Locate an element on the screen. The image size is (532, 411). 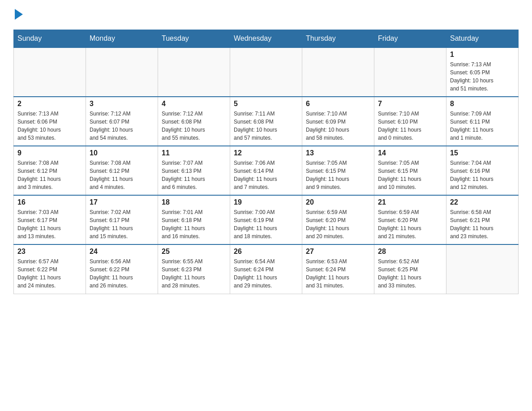
weekday-header-sunday: Sunday is located at coordinates (50, 39).